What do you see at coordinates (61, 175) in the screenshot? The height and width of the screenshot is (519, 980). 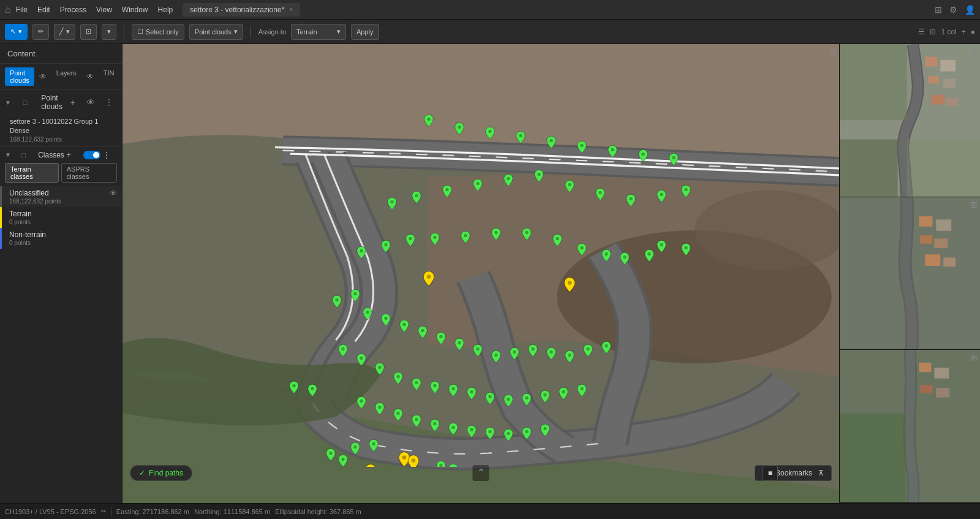 I see `classes-tab-bar: Terrain classes ASPRS classes` at bounding box center [61, 175].